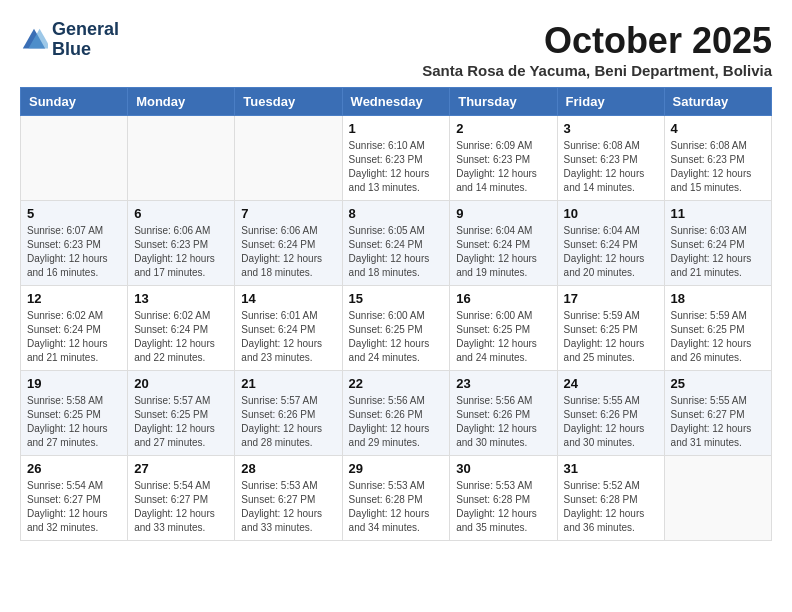  I want to click on calendar-cell: 9Sunrise: 6:04 AM Sunset: 6:24 PM Daylig…, so click(504, 244).